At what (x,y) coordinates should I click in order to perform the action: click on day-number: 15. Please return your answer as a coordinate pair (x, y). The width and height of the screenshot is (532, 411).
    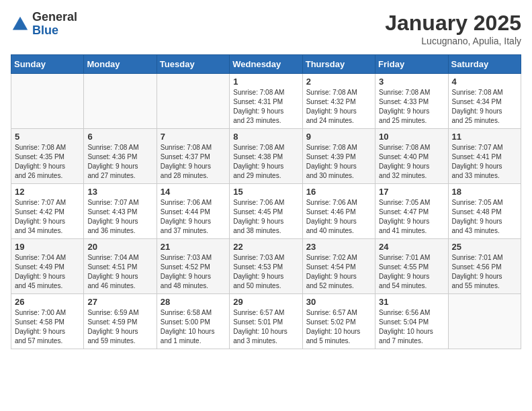
    Looking at the image, I should click on (266, 192).